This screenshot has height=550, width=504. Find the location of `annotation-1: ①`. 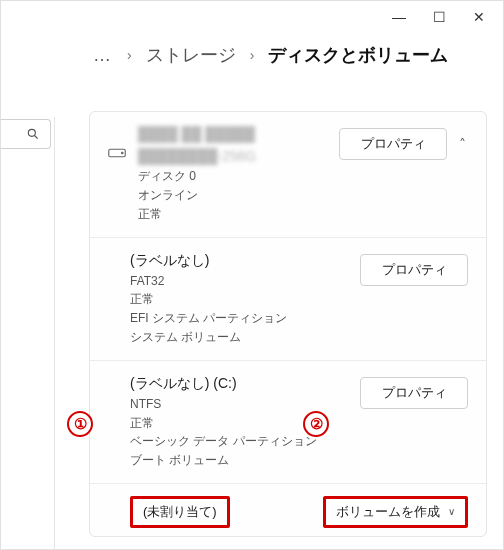

annotation-1: ① is located at coordinates (80, 424).